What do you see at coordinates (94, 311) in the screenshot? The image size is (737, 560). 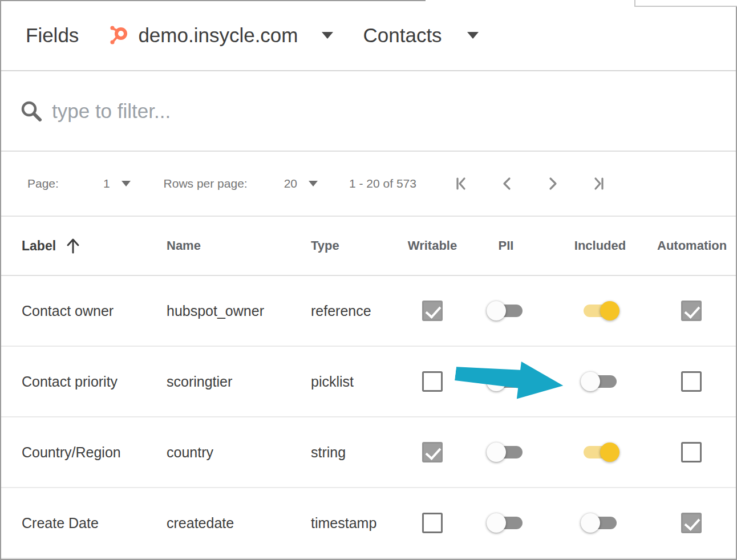 I see `field-label: Contact owner` at bounding box center [94, 311].